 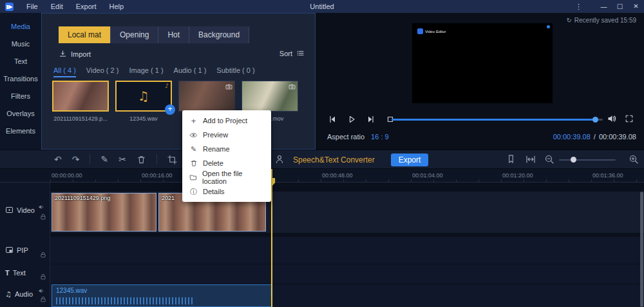 What do you see at coordinates (236, 72) in the screenshot?
I see `filter-subtitle: Subtitle ( 0 )` at bounding box center [236, 72].